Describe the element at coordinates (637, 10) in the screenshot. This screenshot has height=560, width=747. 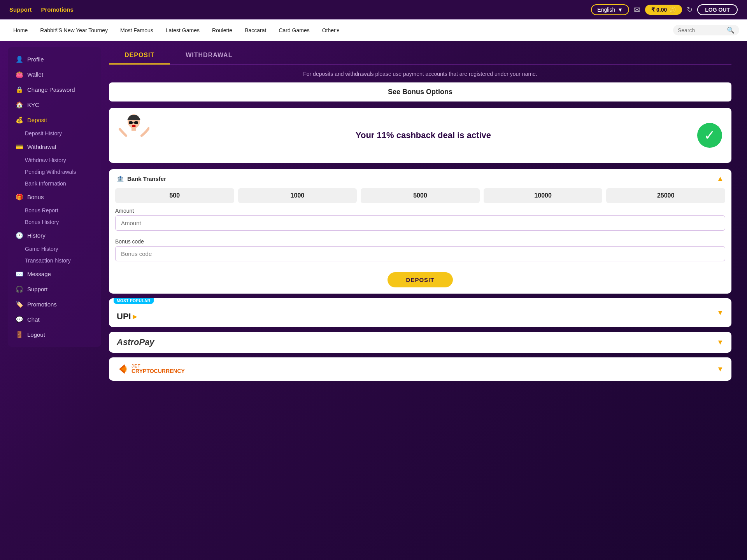
I see `mail-icon: ✉` at that location.